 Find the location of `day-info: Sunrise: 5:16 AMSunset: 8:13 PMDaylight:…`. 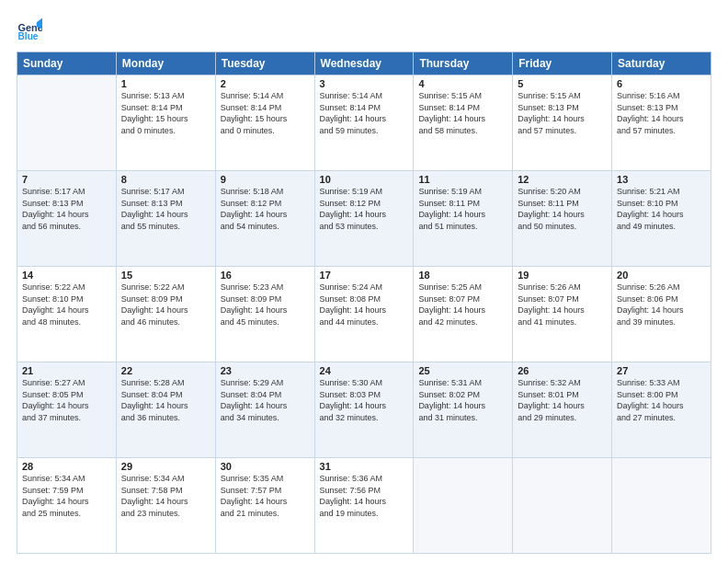

day-info: Sunrise: 5:16 AMSunset: 8:13 PMDaylight:… is located at coordinates (662, 113).